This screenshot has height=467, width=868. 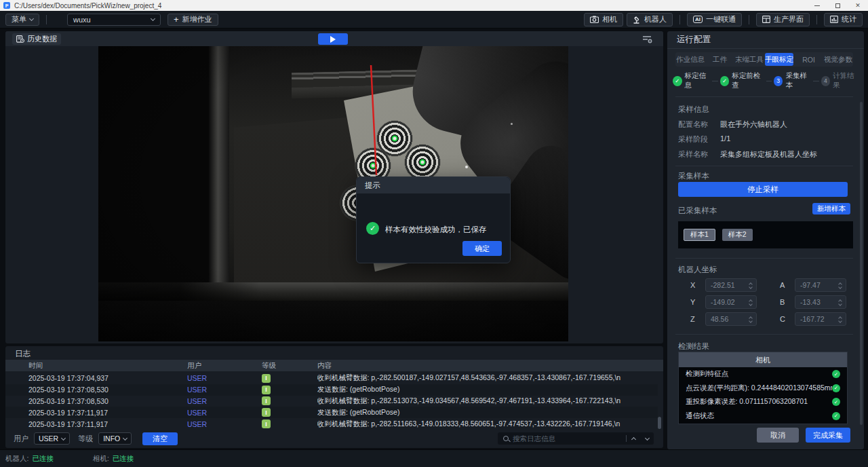 I want to click on dialog-ok-button: 确定, so click(x=482, y=248).